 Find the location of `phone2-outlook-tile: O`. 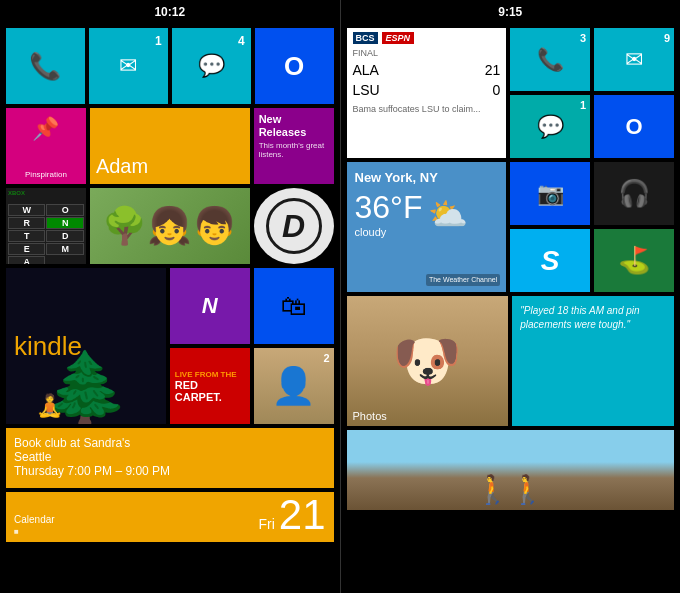

phone2-outlook-tile: O is located at coordinates (634, 126).